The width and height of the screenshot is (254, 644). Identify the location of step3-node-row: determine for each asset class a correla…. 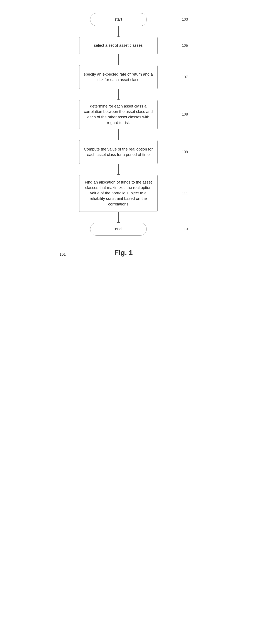
(118, 114).